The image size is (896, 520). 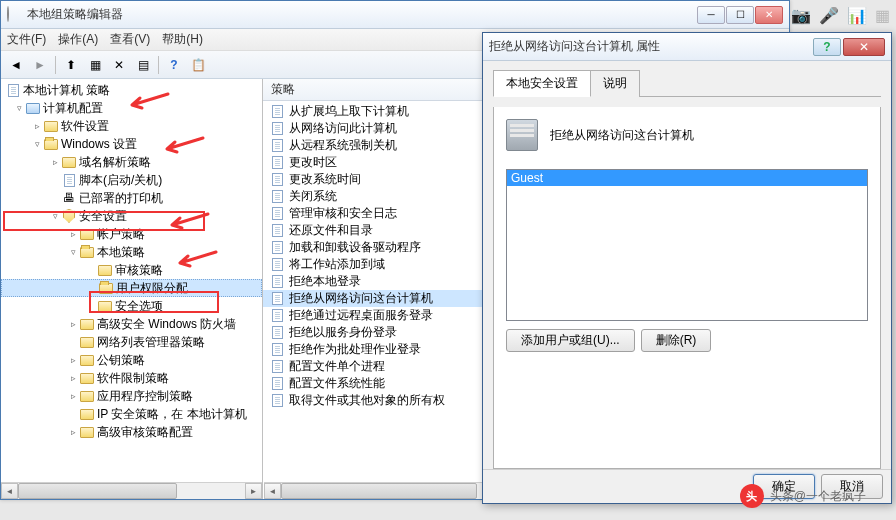 What do you see at coordinates (527, 178) in the screenshot?
I see `user-label: Guest` at bounding box center [527, 178].